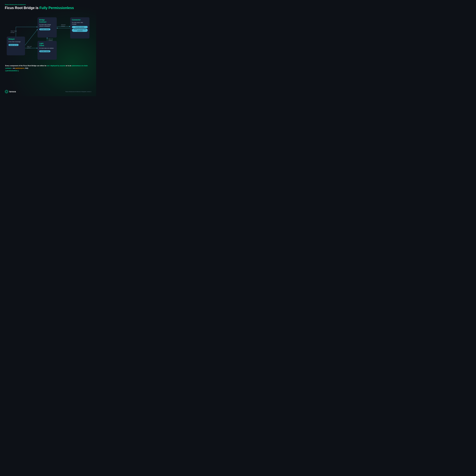  Describe the element at coordinates (48, 37) in the screenshot. I see `diagram: Relayer Cross-chain messenger anyone can…` at that location.